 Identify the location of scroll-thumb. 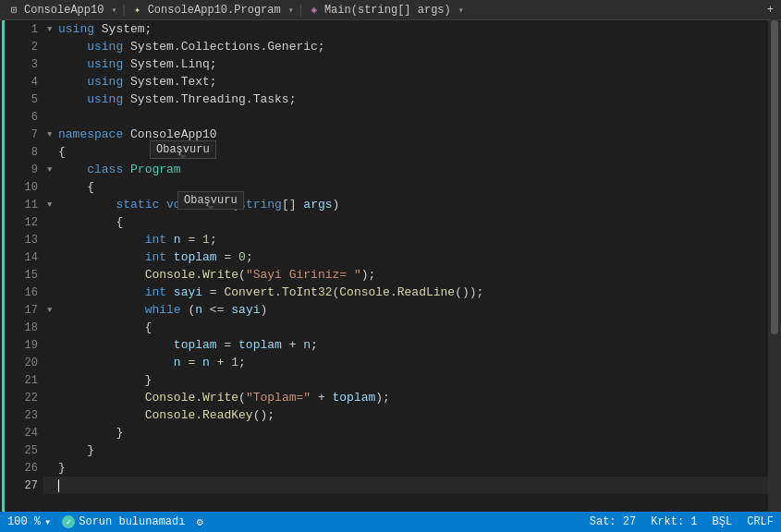
(775, 177).